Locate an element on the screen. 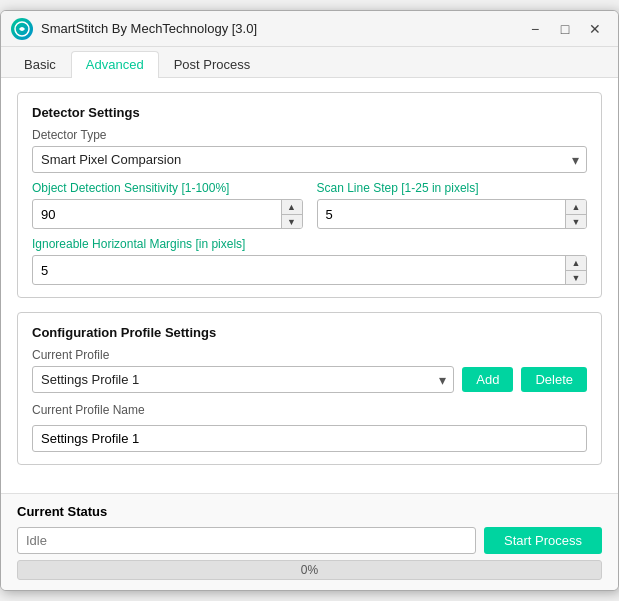  detector-type-label: Detector Type is located at coordinates (310, 135).